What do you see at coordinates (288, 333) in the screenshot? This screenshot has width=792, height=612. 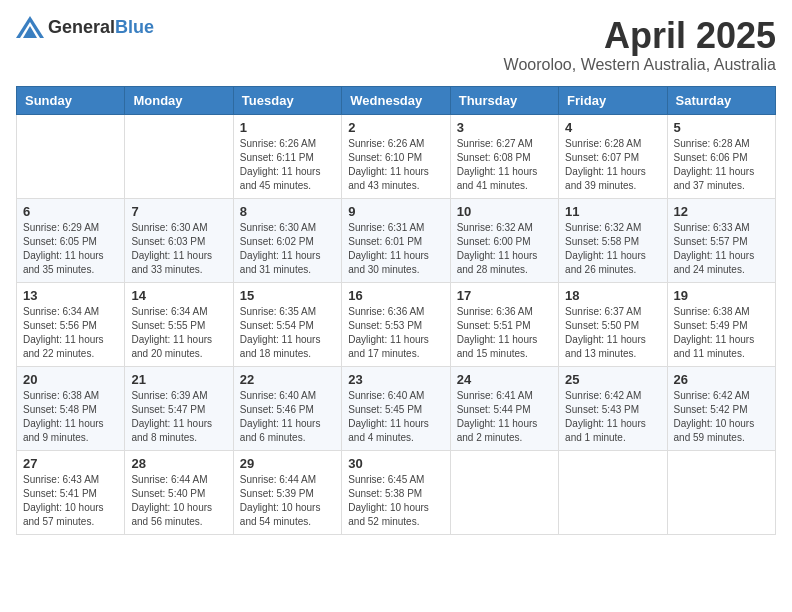 I see `day-info: Sunrise: 6:35 AM Sunset: 5:54 PM Dayligh…` at bounding box center [288, 333].